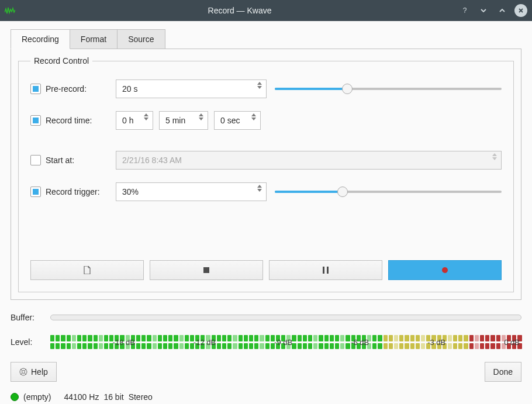 The image size is (532, 404). Describe the element at coordinates (40, 39) in the screenshot. I see `tab-recording: Recording` at that location.